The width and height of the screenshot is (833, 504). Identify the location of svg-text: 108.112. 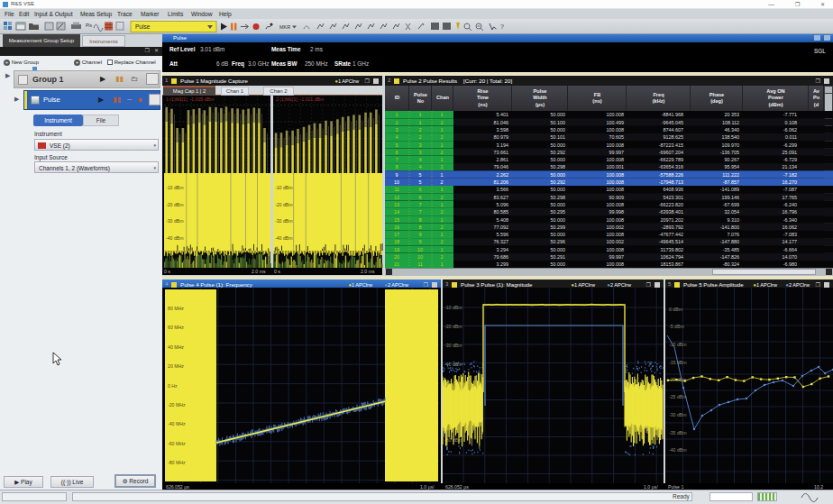
(730, 123).